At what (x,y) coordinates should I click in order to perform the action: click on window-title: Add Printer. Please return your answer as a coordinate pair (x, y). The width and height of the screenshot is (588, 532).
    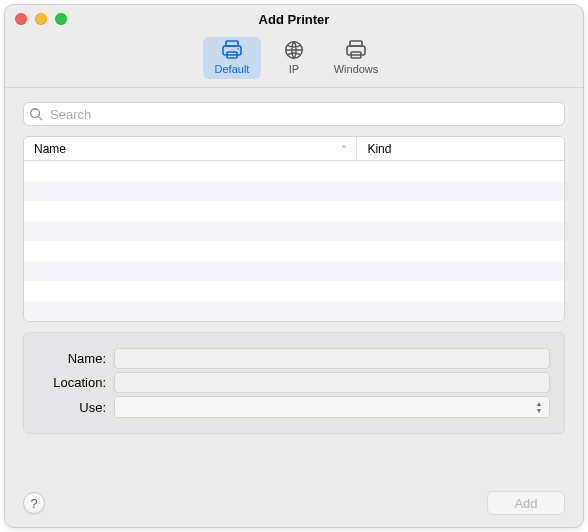
    Looking at the image, I should click on (294, 20).